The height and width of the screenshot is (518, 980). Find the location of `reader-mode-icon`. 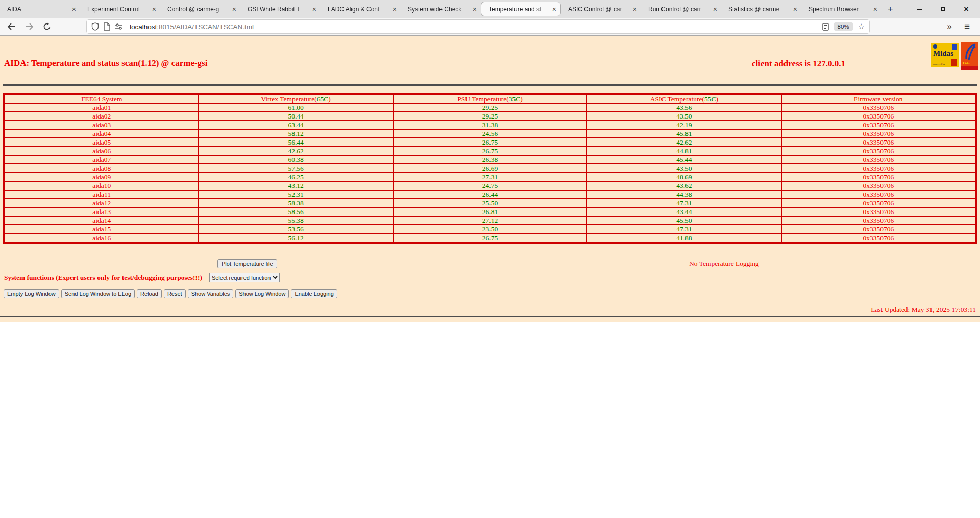

reader-mode-icon is located at coordinates (826, 27).